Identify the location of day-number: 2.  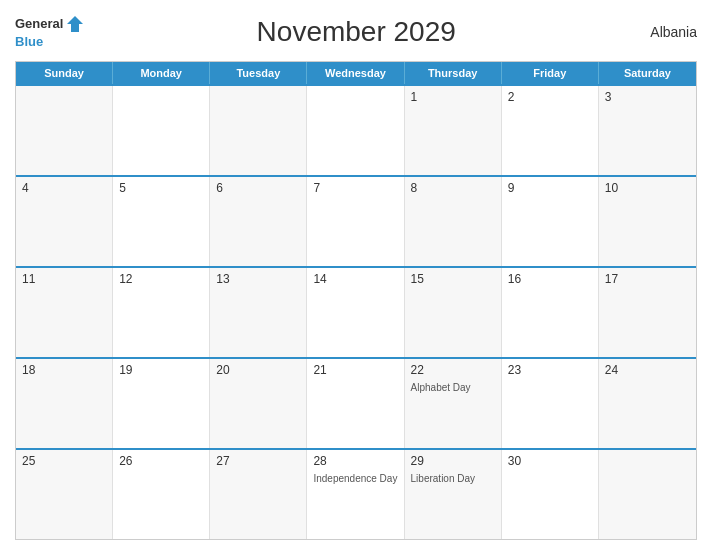
(550, 97).